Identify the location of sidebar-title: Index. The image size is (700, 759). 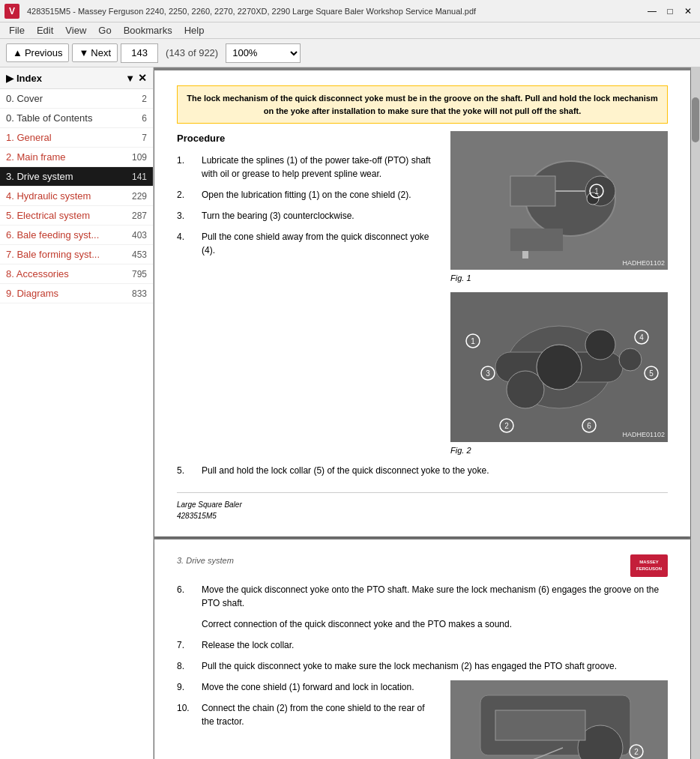
(70, 78).